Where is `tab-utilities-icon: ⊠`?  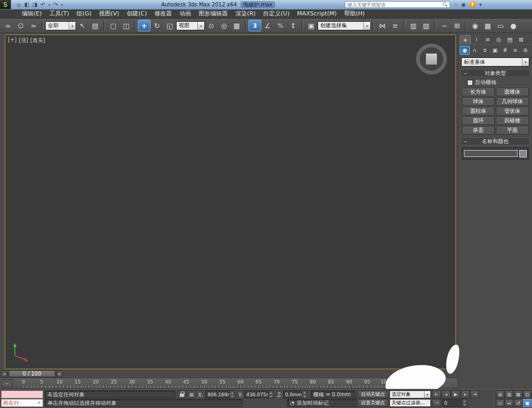
tab-utilities-icon: ⊠ is located at coordinates (521, 39).